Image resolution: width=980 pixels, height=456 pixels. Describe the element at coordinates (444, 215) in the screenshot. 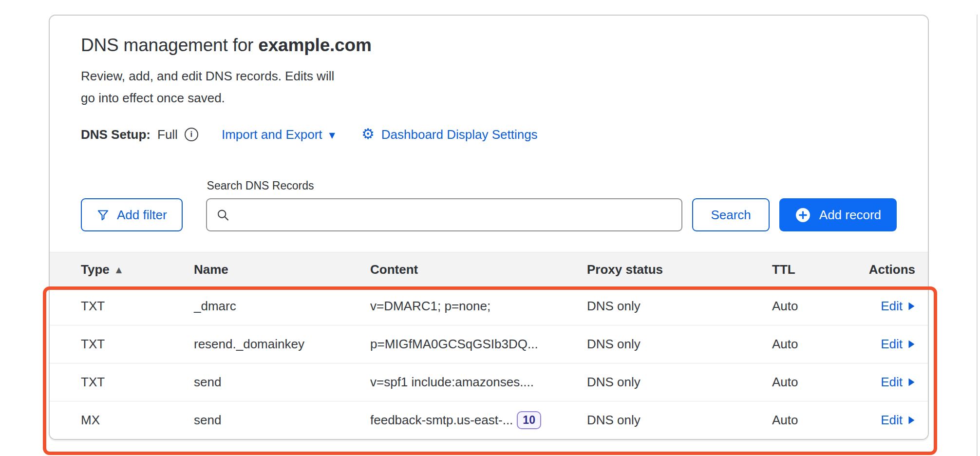

I see `search-input` at that location.